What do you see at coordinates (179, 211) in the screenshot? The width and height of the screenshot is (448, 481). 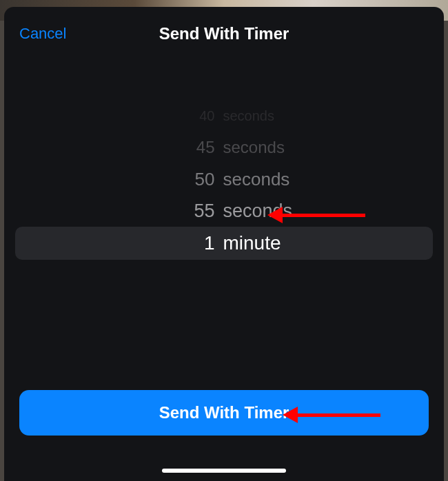 I see `picker-value: 55` at bounding box center [179, 211].